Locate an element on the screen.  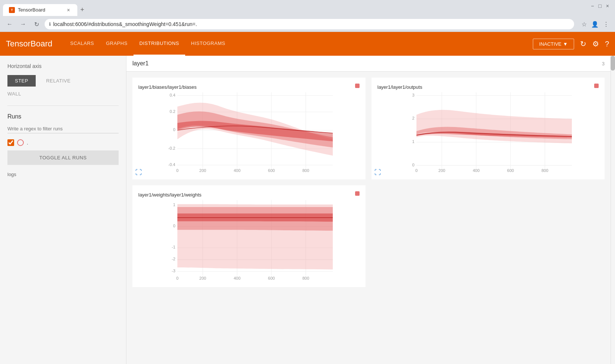
svg-text: -1 is located at coordinates (174, 247).